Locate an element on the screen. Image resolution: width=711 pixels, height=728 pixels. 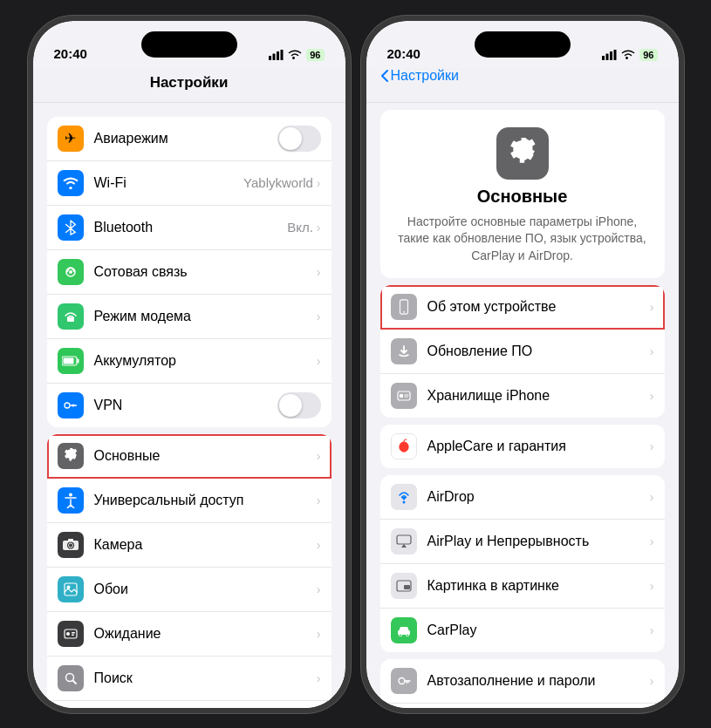
row-autofill: Автозаполнение и пароли › is located at coordinates (523, 682).